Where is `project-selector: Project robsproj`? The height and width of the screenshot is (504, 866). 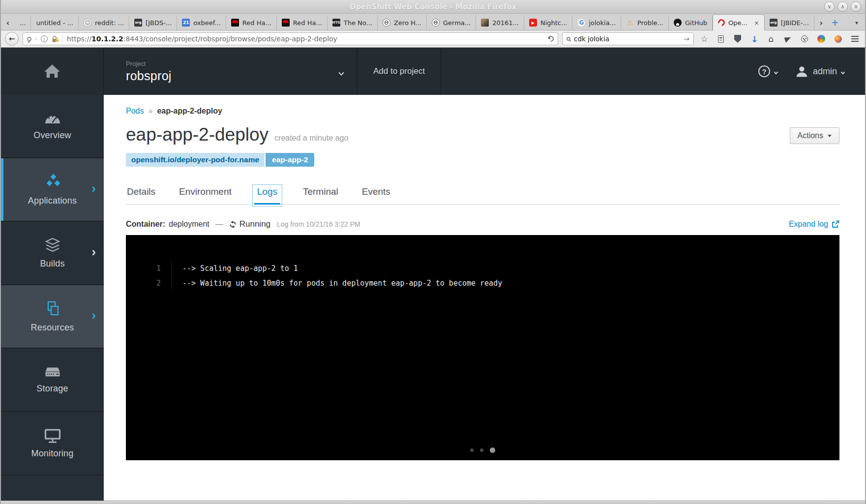
project-selector: Project robsproj is located at coordinates (231, 71).